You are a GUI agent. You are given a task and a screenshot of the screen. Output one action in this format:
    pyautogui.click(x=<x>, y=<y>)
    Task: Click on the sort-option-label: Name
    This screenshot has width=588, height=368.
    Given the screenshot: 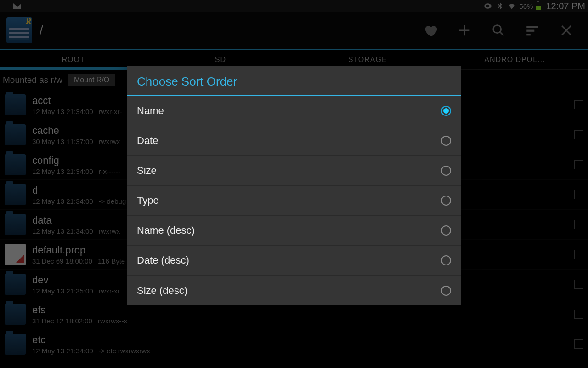 What is the action you would take?
    pyautogui.click(x=151, y=111)
    